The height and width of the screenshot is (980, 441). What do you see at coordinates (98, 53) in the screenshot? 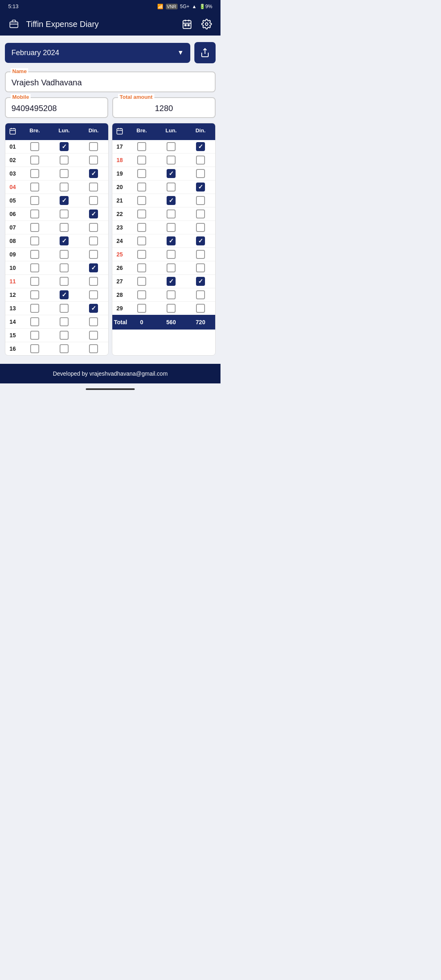
I see `month-dropdown: February 2024 ▼` at bounding box center [98, 53].